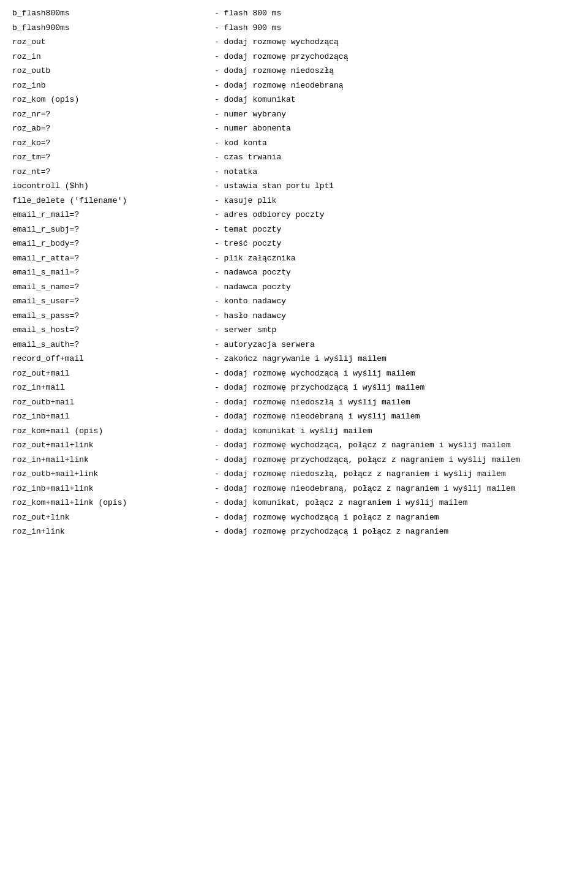 Image resolution: width=588 pixels, height=889 pixels. I want to click on command-desc: - temat poczty, so click(392, 230).